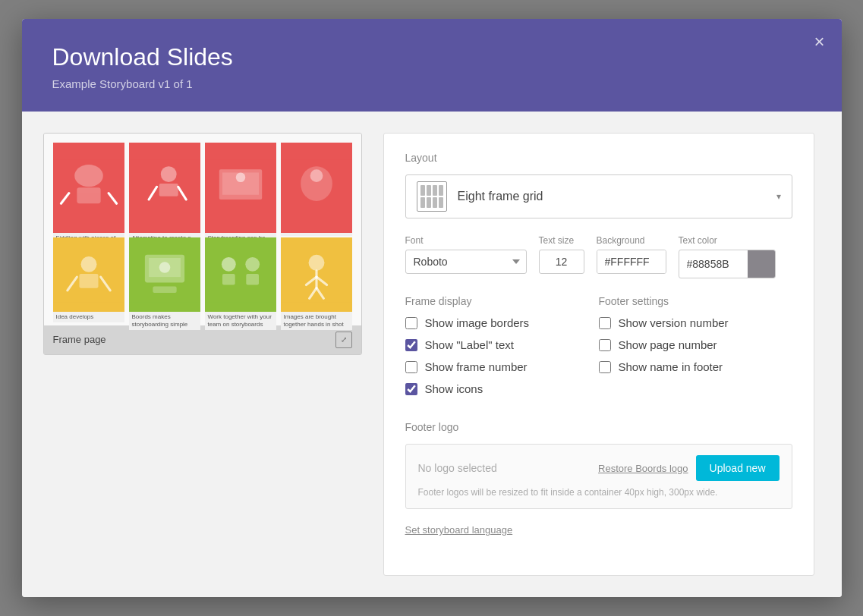 The image size is (863, 616). Describe the element at coordinates (819, 42) in the screenshot. I see `close-button: ×` at that location.